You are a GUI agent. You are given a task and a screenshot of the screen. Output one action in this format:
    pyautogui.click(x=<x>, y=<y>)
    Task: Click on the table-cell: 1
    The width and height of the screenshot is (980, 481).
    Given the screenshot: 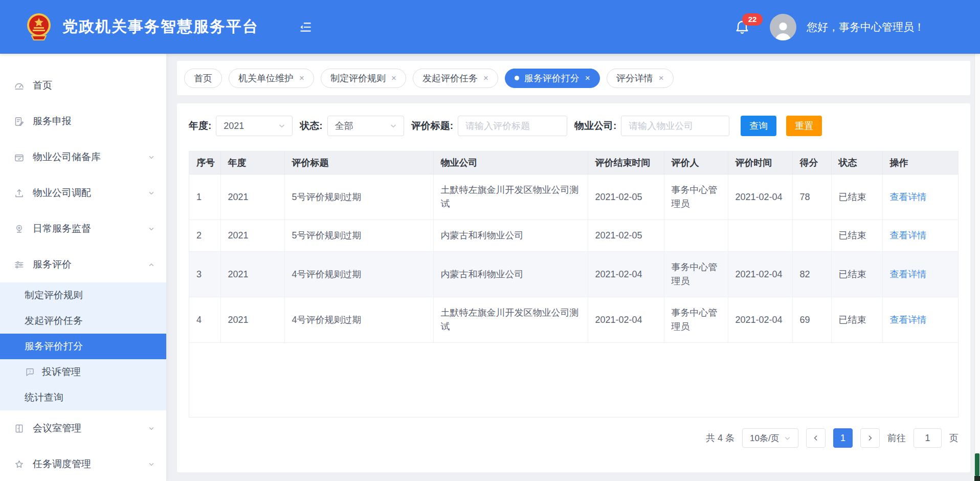 What is the action you would take?
    pyautogui.click(x=205, y=198)
    